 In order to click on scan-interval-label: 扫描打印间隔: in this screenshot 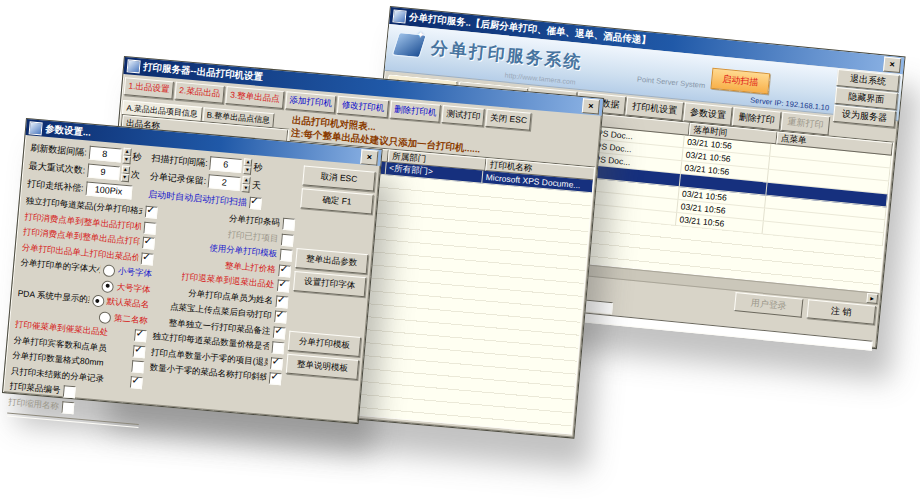, I will do `click(180, 161)`.